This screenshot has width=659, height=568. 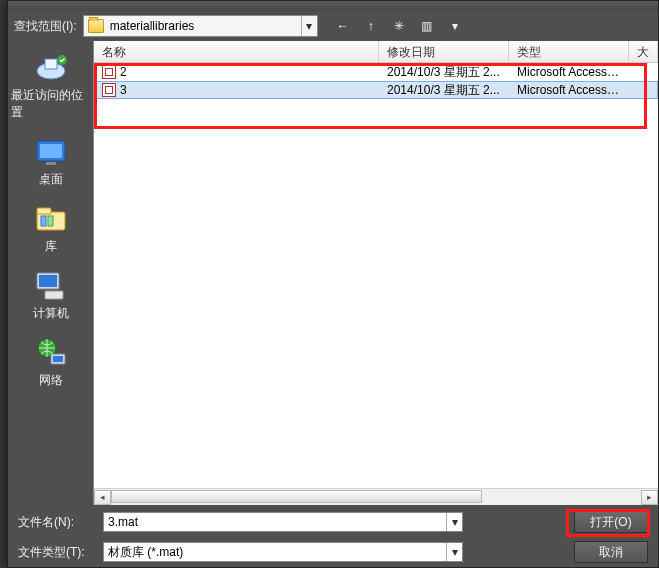 I want to click on cancel-button: 取消, so click(x=611, y=552).